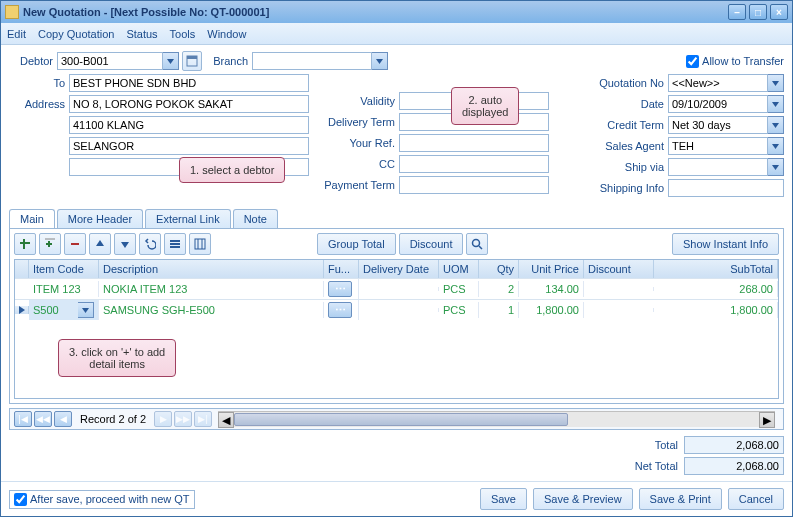 This screenshot has width=793, height=517. What do you see at coordinates (432, 244) in the screenshot?
I see `discount-button: Discount` at bounding box center [432, 244].